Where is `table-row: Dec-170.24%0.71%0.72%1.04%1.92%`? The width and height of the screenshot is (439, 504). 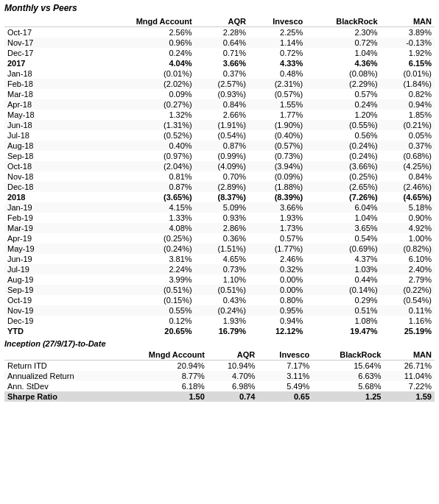
table-row: Dec-170.24%0.71%0.72%1.04%1.92% is located at coordinates (220, 53).